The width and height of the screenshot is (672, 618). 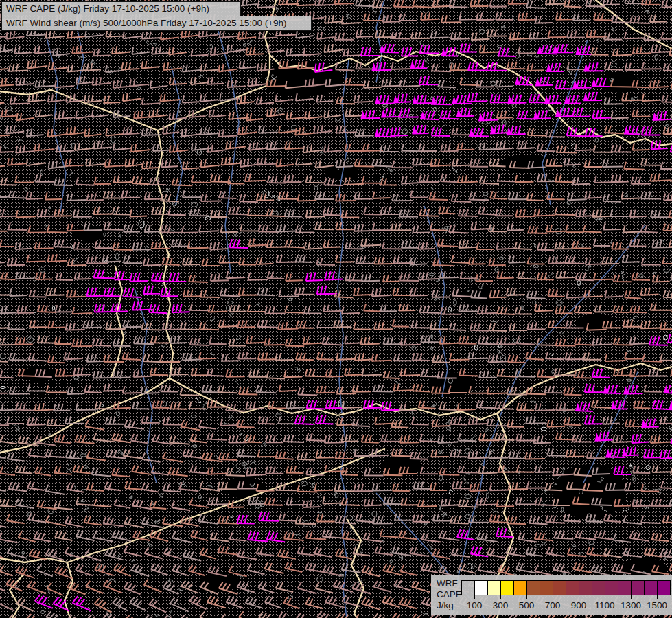 I want to click on legend-title: WRF CAPE J/kg, so click(x=449, y=595).